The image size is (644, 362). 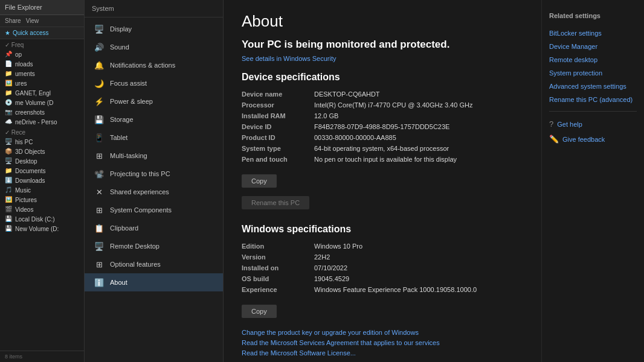 I want to click on list-item: 🖥️Desktop, so click(x=42, y=161).